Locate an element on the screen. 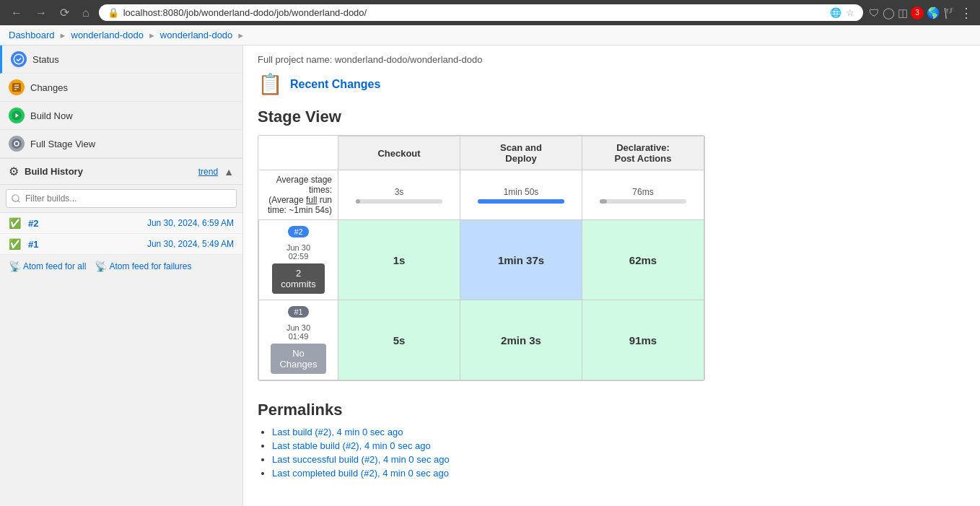 Image resolution: width=980 pixels, height=506 pixels. puzzle-ext-icon: ◫ is located at coordinates (903, 13).